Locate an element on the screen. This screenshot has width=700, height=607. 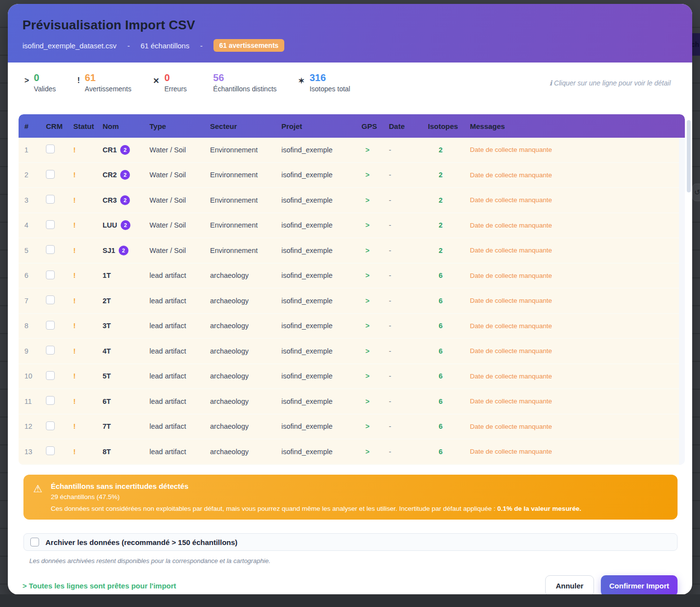
table-row: 13 ! 8T lead artifact archaeology isofin… is located at coordinates (349, 452).